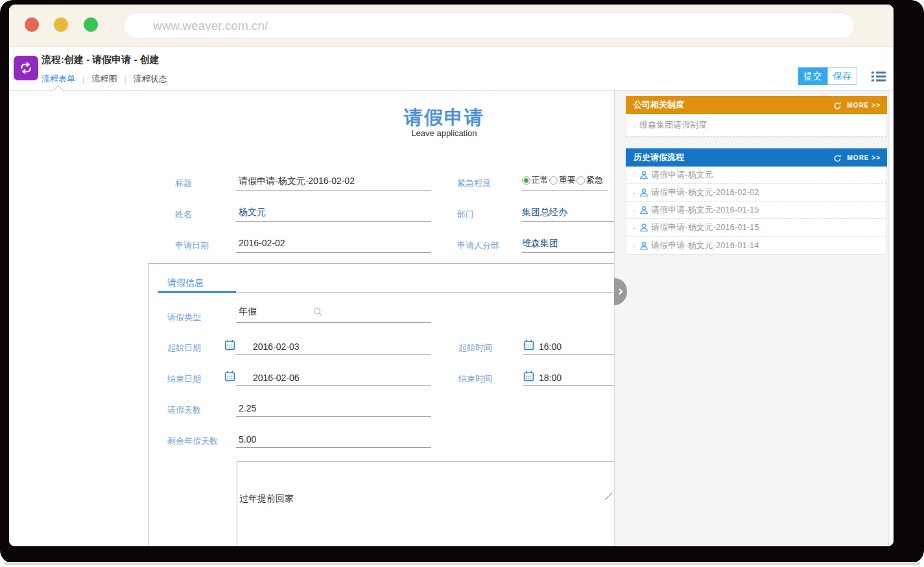 The height and width of the screenshot is (567, 924). I want to click on start-time-field-label: 起始时间, so click(475, 348).